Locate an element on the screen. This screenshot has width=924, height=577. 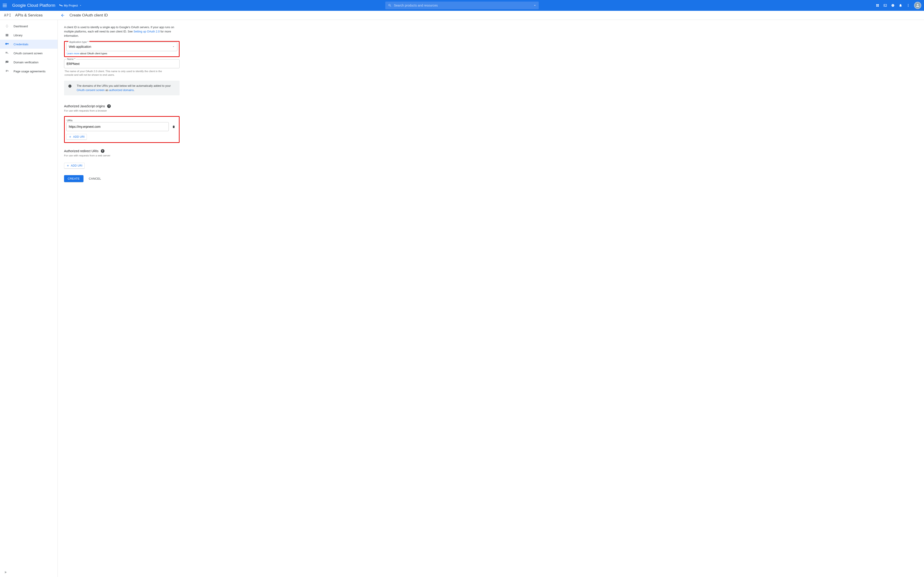
add-uri-button: ADD URI is located at coordinates (76, 137).